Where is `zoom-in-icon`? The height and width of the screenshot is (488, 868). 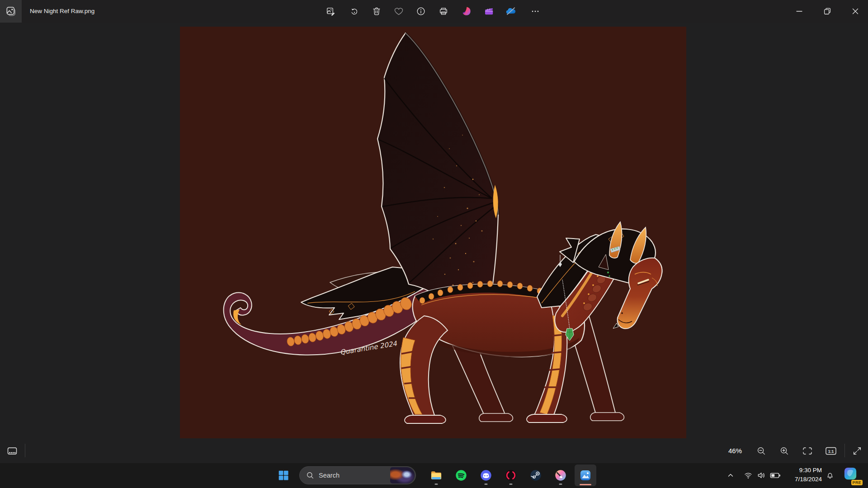
zoom-in-icon is located at coordinates (784, 451).